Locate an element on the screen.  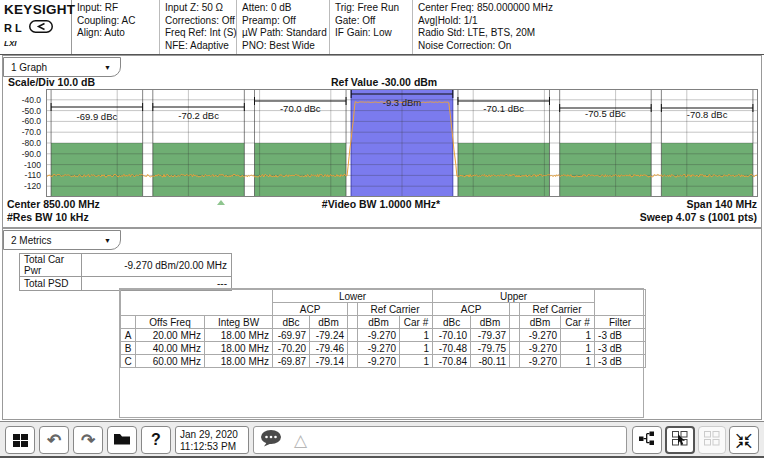
svg-text: -70.5 dBc is located at coordinates (606, 114).